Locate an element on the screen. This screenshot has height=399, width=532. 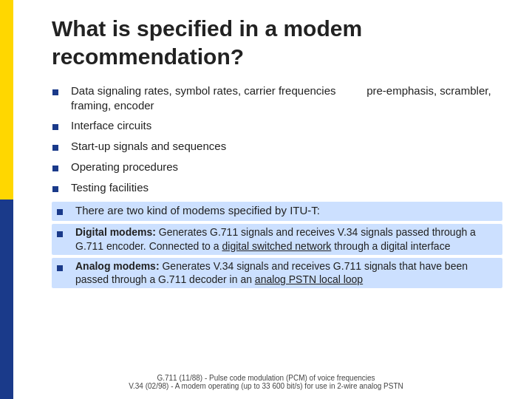
underline-text: analog PSTN local loop is located at coordinates (309, 279).